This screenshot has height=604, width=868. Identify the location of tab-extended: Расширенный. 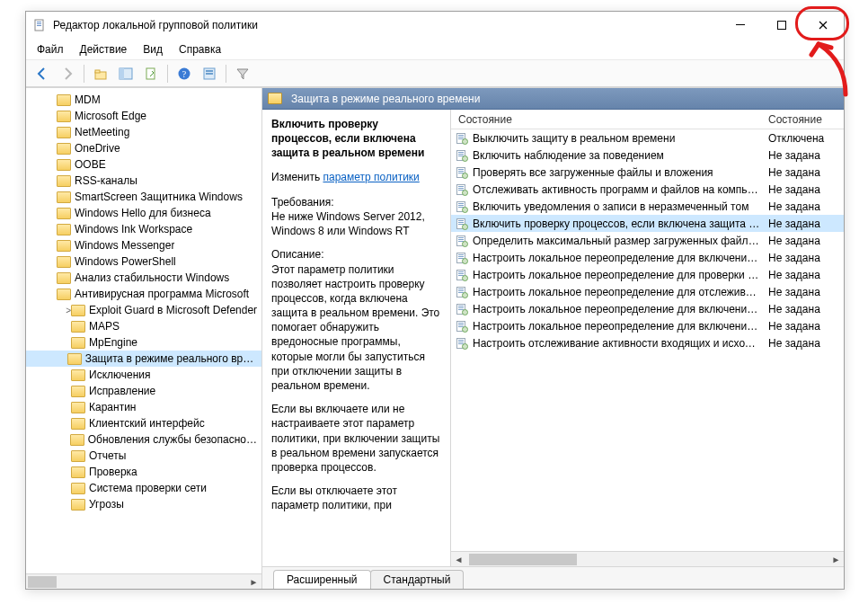
(322, 579).